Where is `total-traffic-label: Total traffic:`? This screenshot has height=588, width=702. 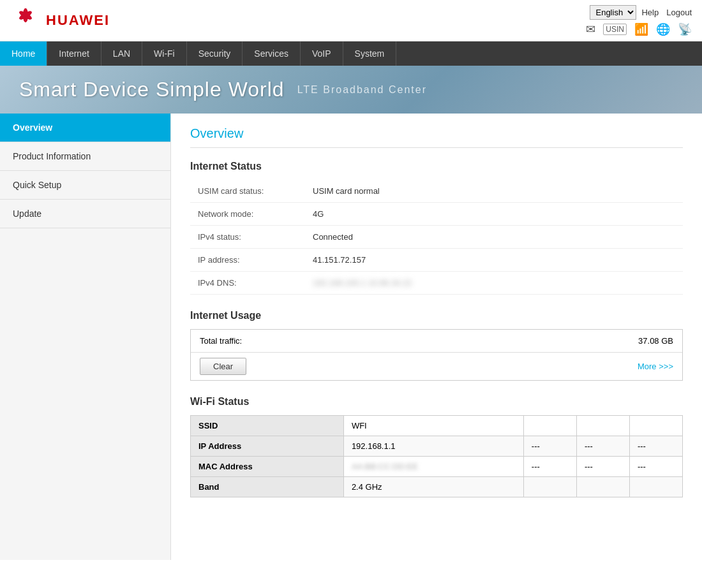 total-traffic-label: Total traffic: is located at coordinates (221, 341).